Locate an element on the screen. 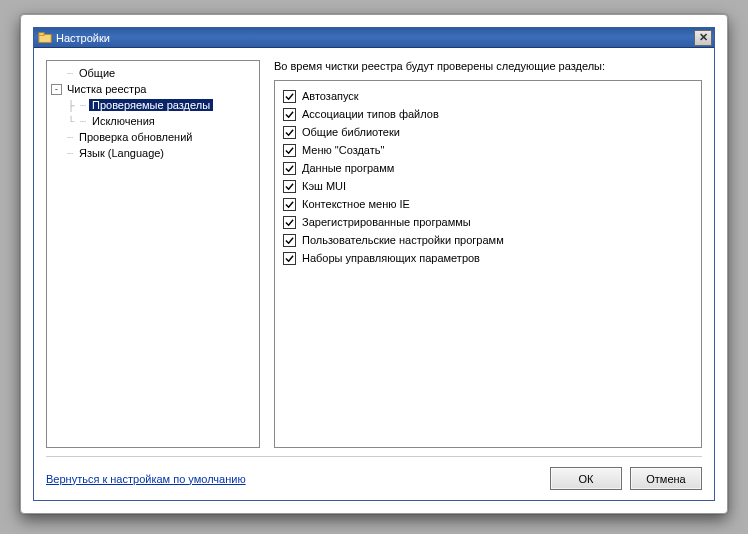  check-item: Данные программ is located at coordinates (488, 168).